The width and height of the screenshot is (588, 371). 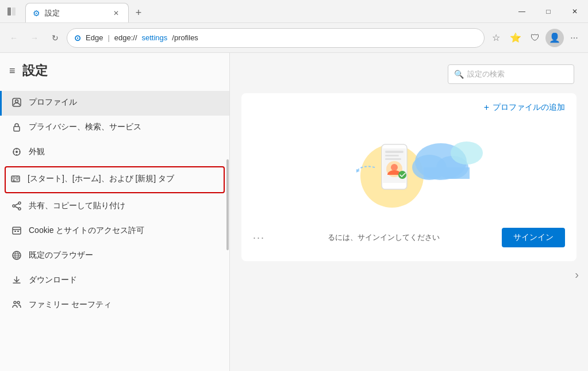 What do you see at coordinates (86, 231) in the screenshot?
I see `sidebar-item-cookies-label: Cookie とサイトのアクセス許可` at bounding box center [86, 231].